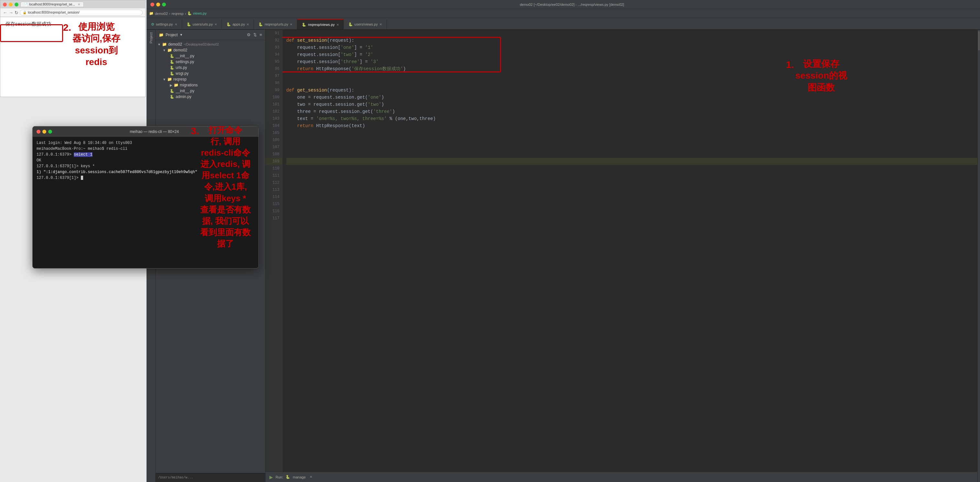  What do you see at coordinates (210, 79) in the screenshot?
I see `tree-reqresp: ▼ 📁 reqresp` at bounding box center [210, 79].